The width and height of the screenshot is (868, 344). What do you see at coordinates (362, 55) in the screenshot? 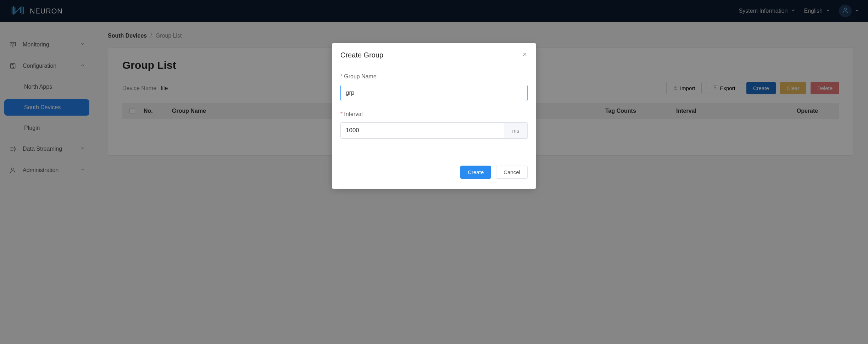
I see `modal-title: Create Group` at bounding box center [362, 55].